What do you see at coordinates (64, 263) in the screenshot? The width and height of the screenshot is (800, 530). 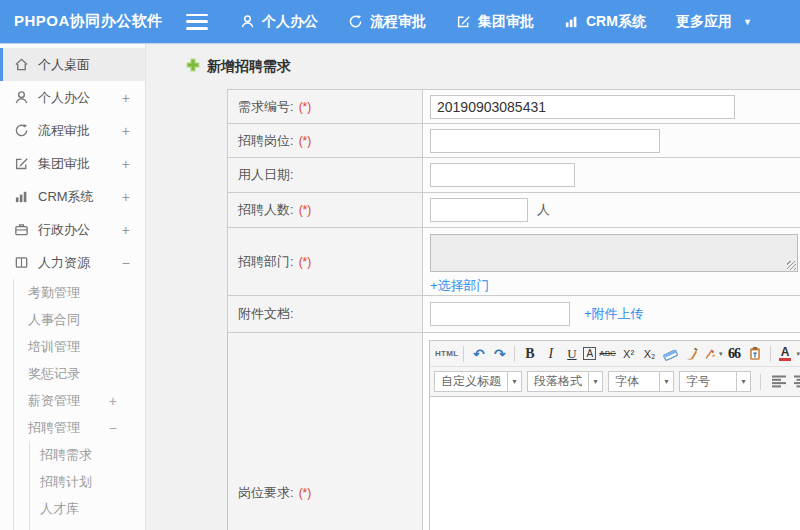 I see `sidebar-item-label: 人力资源` at bounding box center [64, 263].